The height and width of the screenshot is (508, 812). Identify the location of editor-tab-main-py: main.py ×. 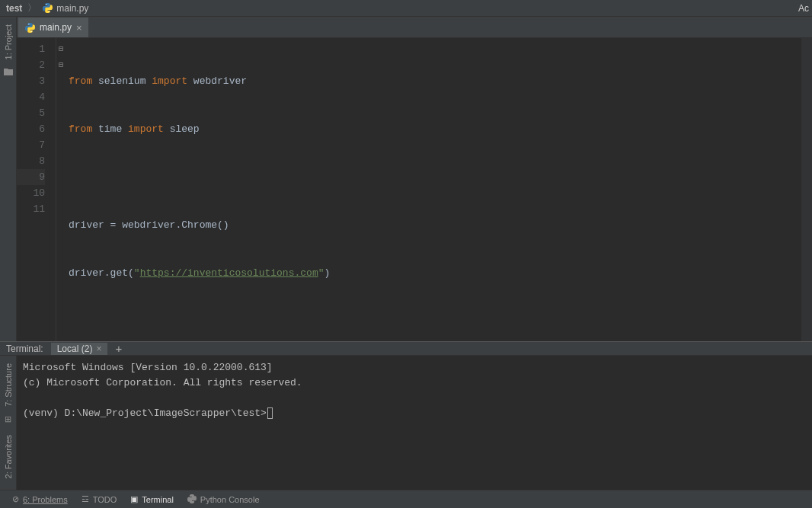
(53, 27).